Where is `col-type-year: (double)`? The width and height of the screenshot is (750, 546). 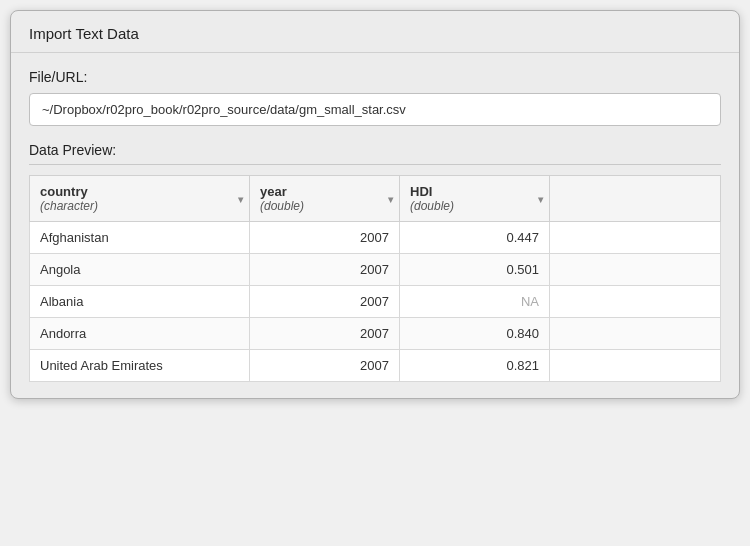
col-type-year: (double) is located at coordinates (324, 206).